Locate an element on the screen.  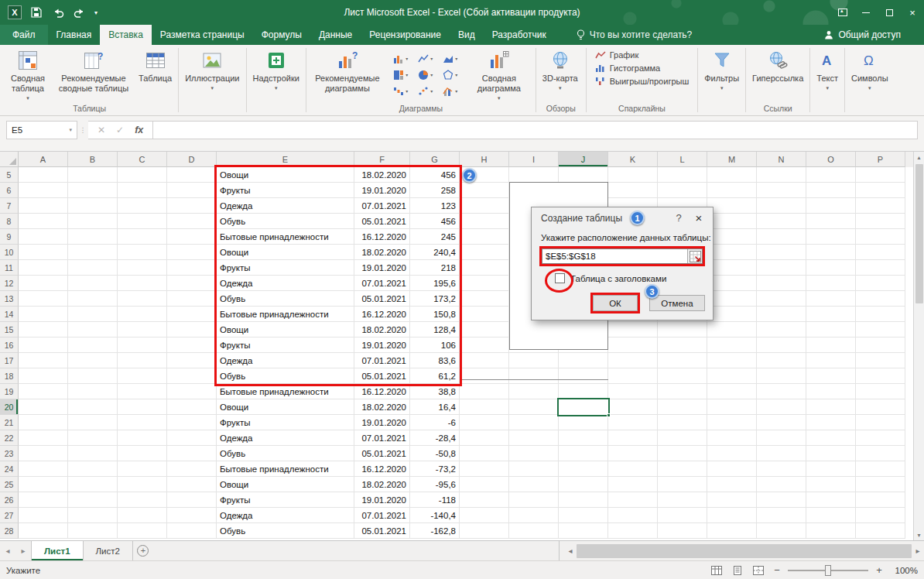
cell-E26: Фрукты is located at coordinates (286, 500).